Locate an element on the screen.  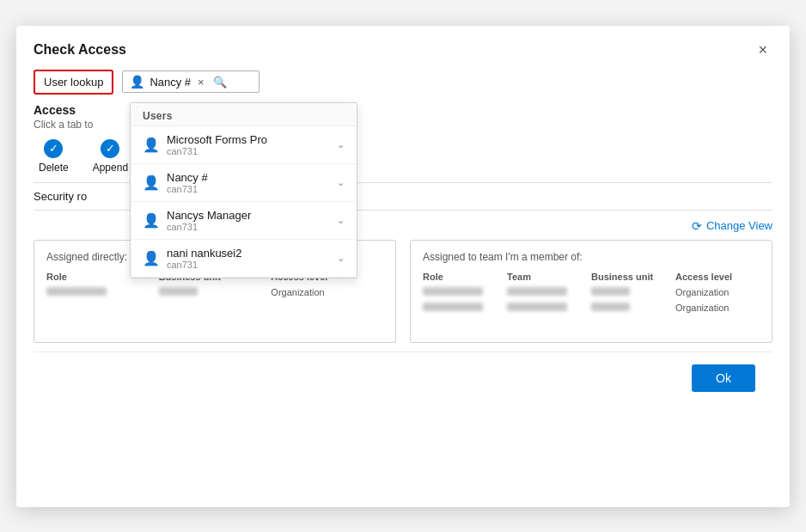
ok-button-row: Ok is located at coordinates (403, 378).